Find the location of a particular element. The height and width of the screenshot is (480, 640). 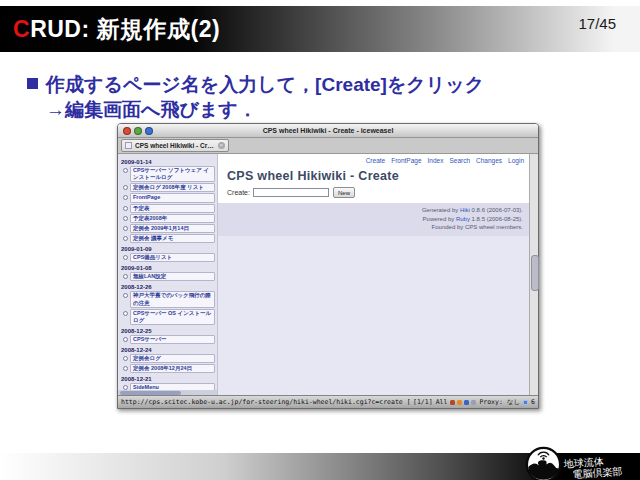

proxy-status: Proxy: なし is located at coordinates (500, 402).